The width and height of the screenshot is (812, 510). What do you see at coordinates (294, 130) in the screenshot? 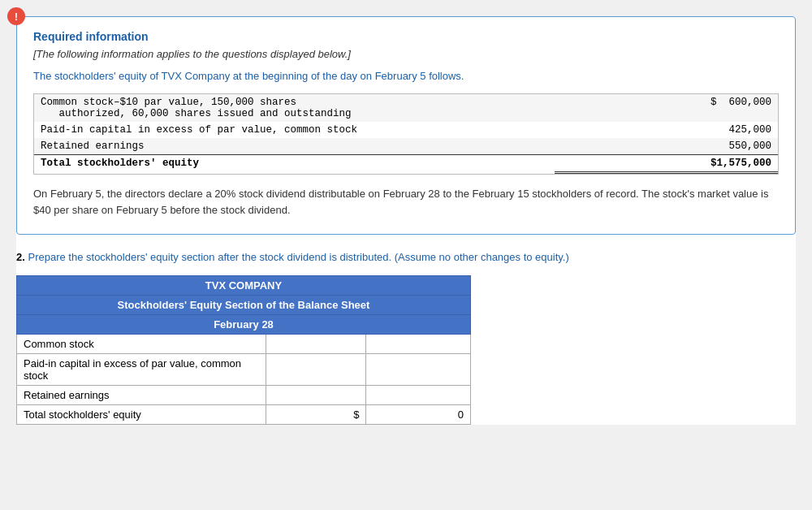
I see `row-label: Paid-in capital in excess of par value, …` at bounding box center [294, 130].